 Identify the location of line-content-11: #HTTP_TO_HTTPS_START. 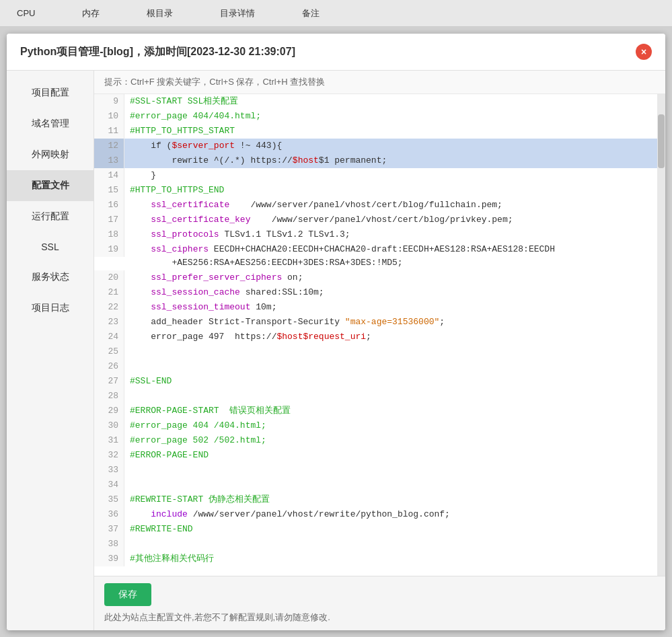
(391, 131).